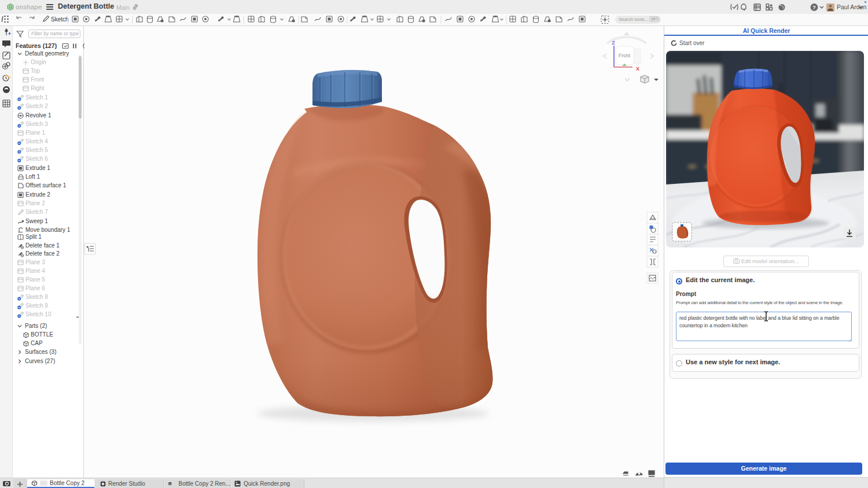 The width and height of the screenshot is (868, 488). What do you see at coordinates (613, 43) in the screenshot?
I see `svg-text: Z` at bounding box center [613, 43].